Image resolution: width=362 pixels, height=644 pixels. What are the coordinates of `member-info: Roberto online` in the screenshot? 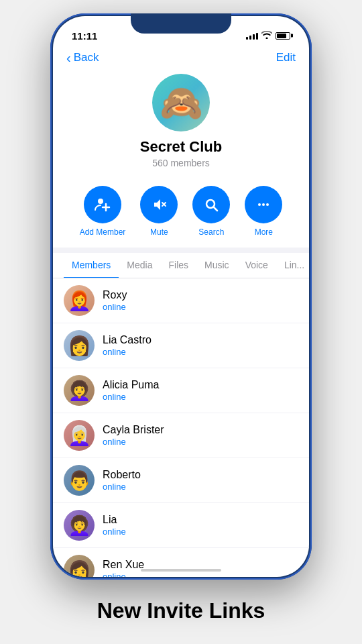 It's located at (122, 480).